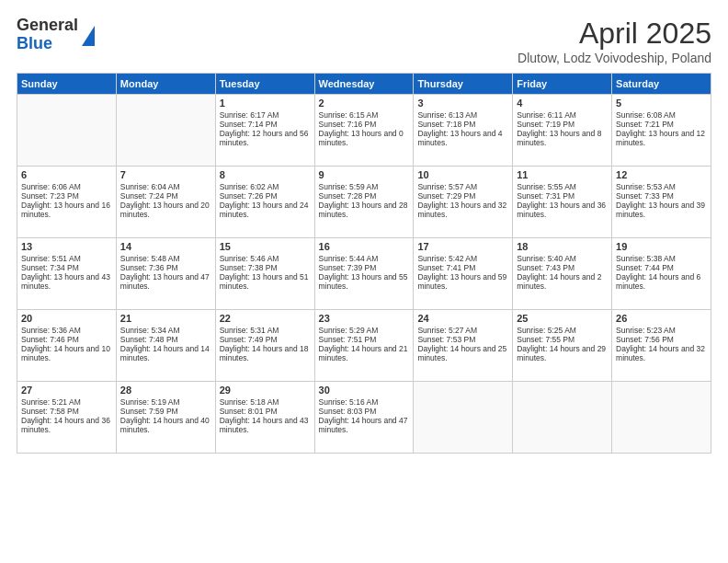  Describe the element at coordinates (165, 402) in the screenshot. I see `day-info: Sunrise: 5:19 AM` at that location.